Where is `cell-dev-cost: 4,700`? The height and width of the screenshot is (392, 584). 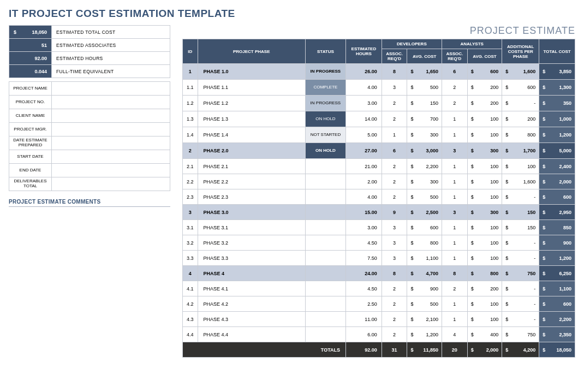
cell-dev-cost: 4,700 is located at coordinates (425, 274).